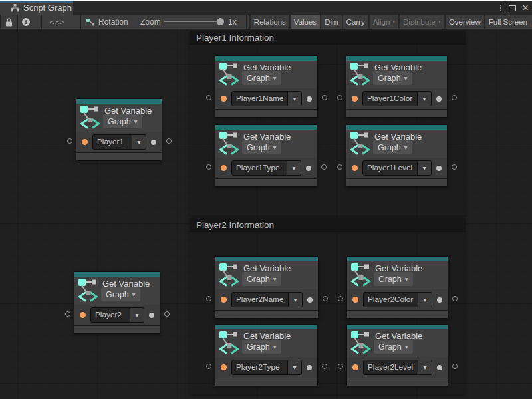  Describe the element at coordinates (57, 21) in the screenshot. I see `code-view-button: <×>` at that location.